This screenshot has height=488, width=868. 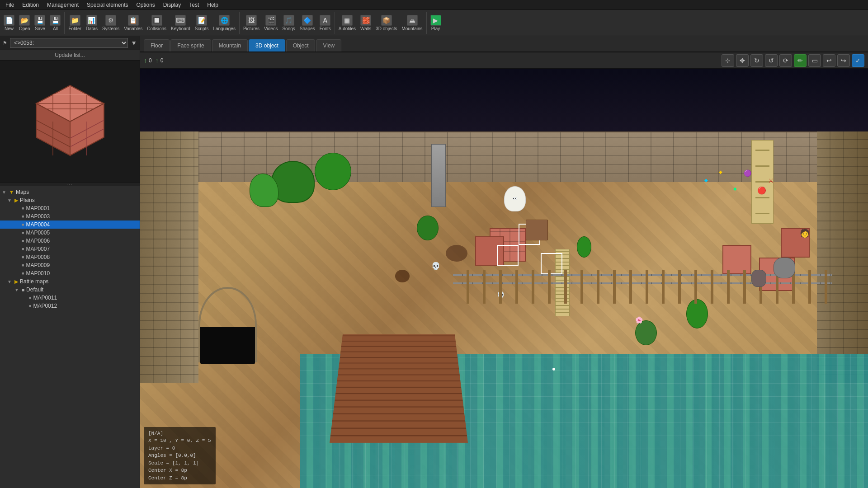 I want to click on left-wall, so click(x=169, y=258).